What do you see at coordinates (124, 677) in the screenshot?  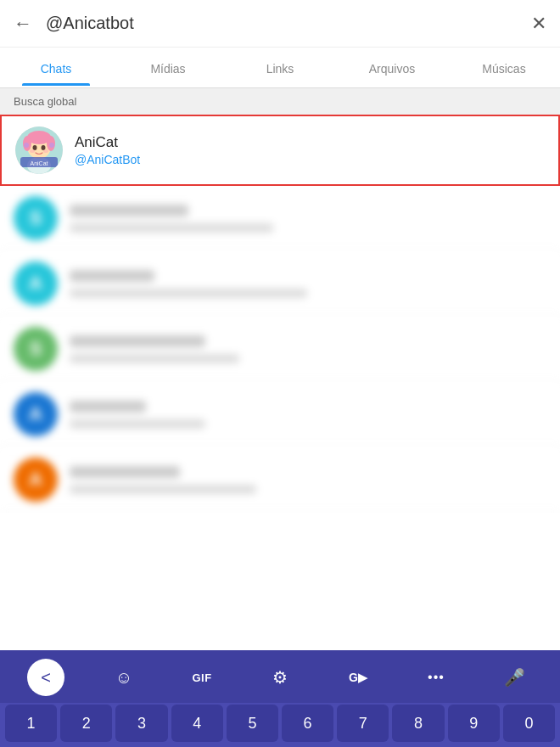 I see `emoji-button: ☺` at bounding box center [124, 677].